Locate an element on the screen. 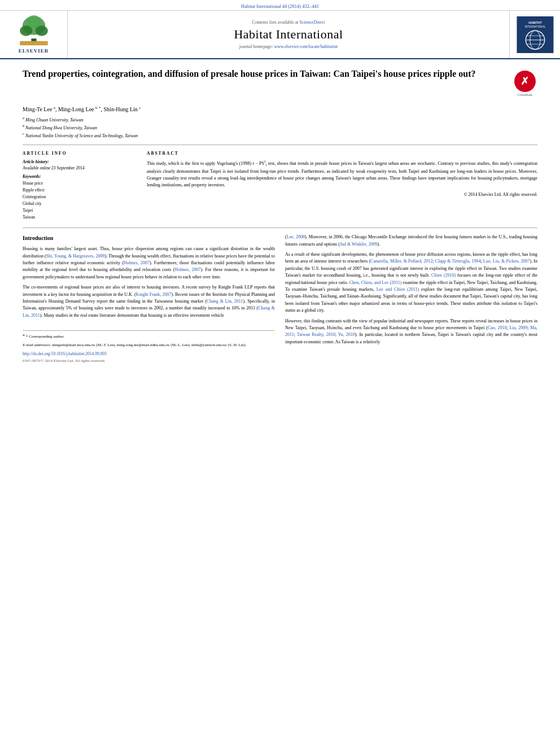 Image resolution: width=560 pixels, height=747 pixels. elsevier-logo-area: ELSEVIER is located at coordinates (34, 34).